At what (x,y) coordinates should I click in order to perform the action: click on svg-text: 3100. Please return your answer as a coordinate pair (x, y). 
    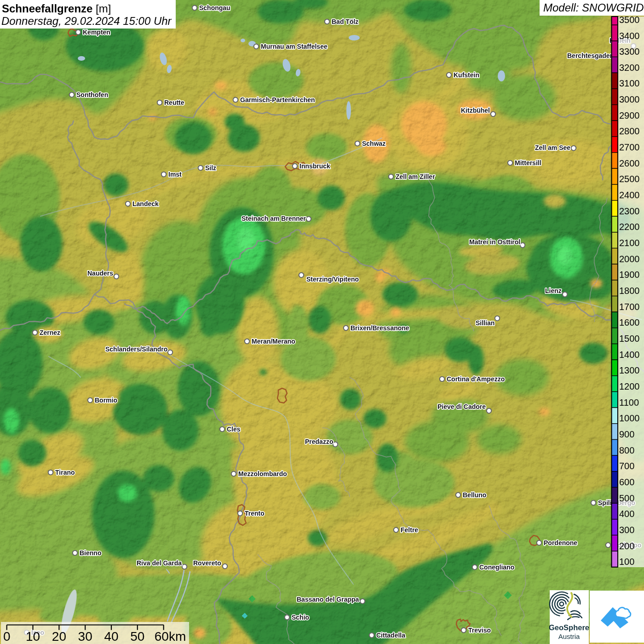
    Looking at the image, I should click on (629, 83).